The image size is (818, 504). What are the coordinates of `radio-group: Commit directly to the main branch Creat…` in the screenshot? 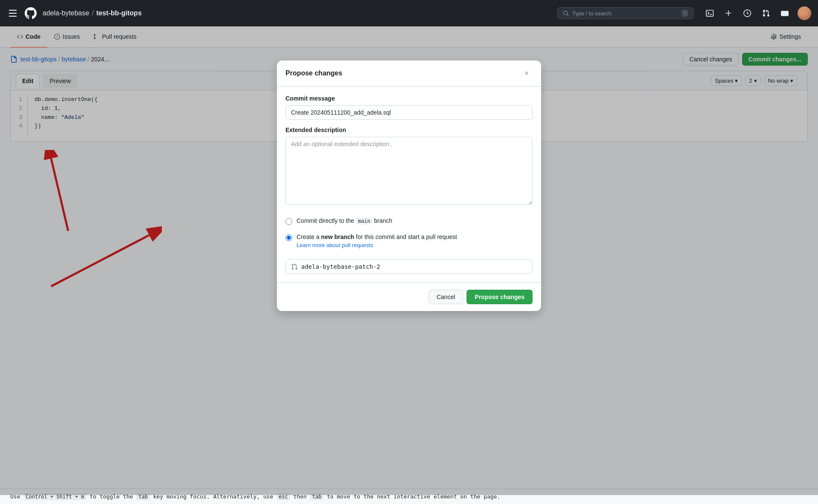 It's located at (409, 233).